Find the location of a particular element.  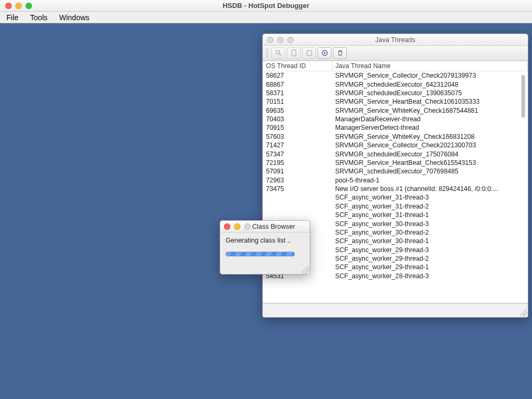

table-row: 57091SRVMGR_scheduledExecutor_707698485 is located at coordinates (395, 171).